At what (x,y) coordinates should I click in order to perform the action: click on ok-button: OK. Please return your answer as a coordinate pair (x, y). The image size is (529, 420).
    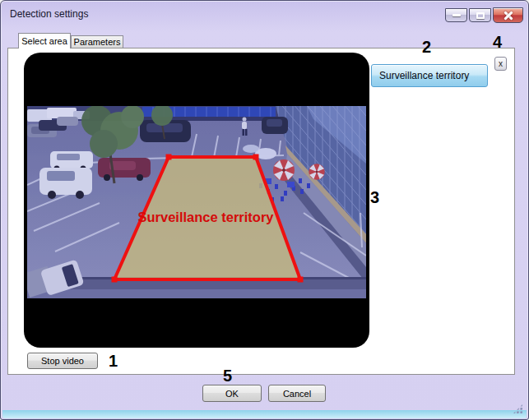
    Looking at the image, I should click on (232, 393).